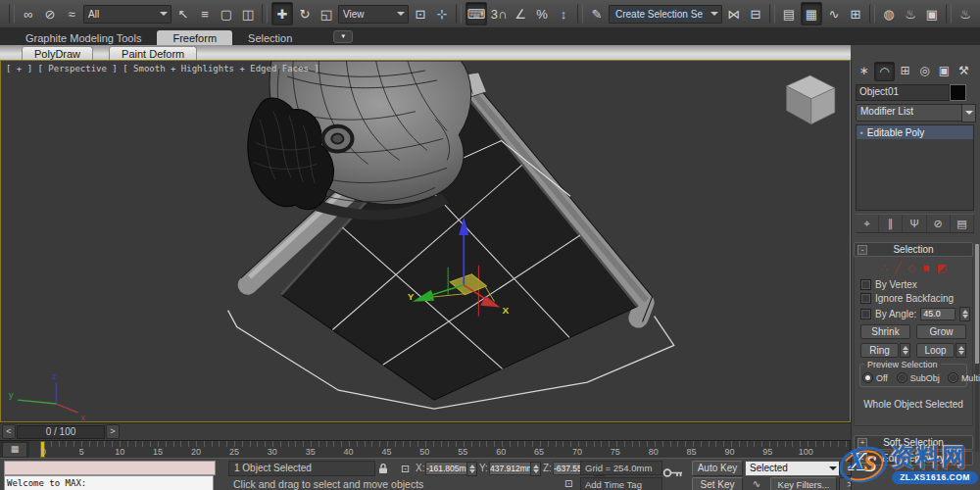 This screenshot has height=490, width=980. Describe the element at coordinates (941, 269) in the screenshot. I see `element-subobject-icon: ◩` at that location.